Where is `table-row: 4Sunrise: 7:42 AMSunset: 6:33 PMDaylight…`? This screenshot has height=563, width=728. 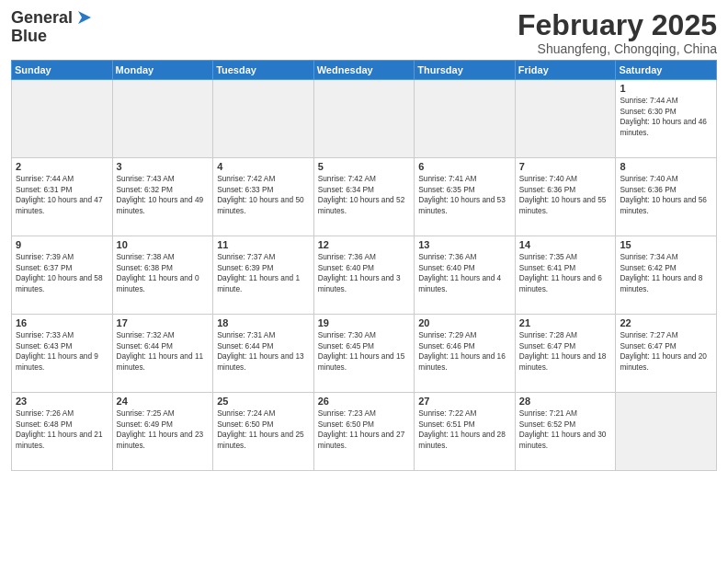
table-row: 4Sunrise: 7:42 AMSunset: 6:33 PMDaylight… is located at coordinates (264, 197).